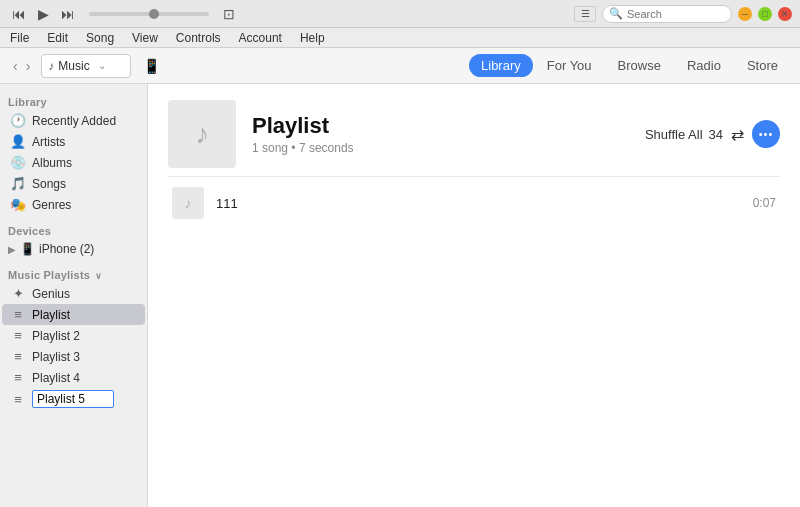  What do you see at coordinates (677, 14) in the screenshot?
I see `search-input` at bounding box center [677, 14].